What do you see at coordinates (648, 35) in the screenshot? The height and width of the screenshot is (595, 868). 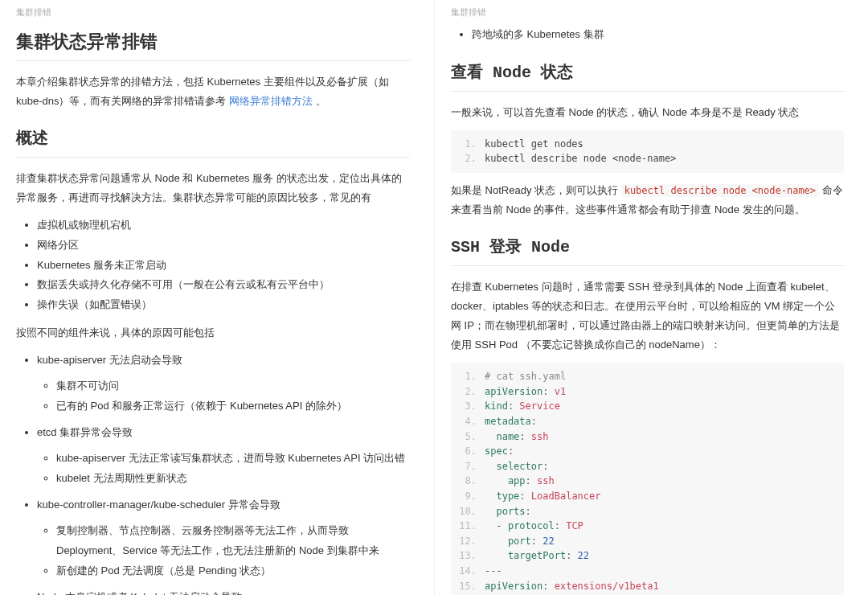 I see `intro-bullet-list: 跨地域的多 Kubernetes 集群` at bounding box center [648, 35].